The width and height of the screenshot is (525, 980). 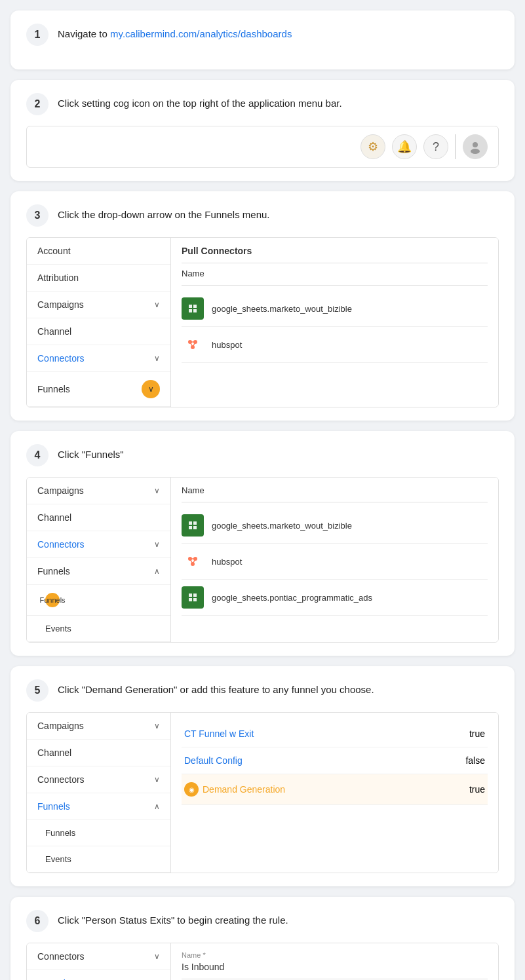 I want to click on field-value-name: Is Inbound, so click(x=334, y=971).